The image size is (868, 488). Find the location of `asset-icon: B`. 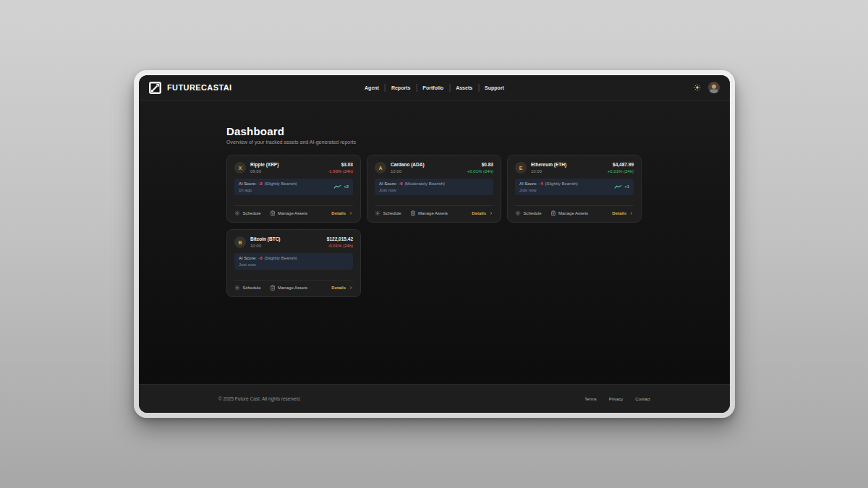

asset-icon: B is located at coordinates (240, 242).